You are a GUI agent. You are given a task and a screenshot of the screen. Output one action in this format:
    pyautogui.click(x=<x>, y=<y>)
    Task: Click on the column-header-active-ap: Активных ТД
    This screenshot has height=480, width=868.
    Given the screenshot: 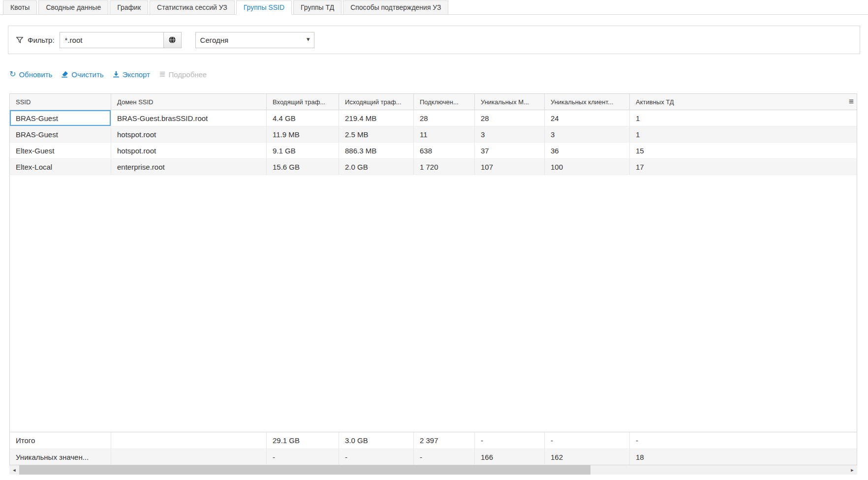 What is the action you would take?
    pyautogui.click(x=743, y=102)
    